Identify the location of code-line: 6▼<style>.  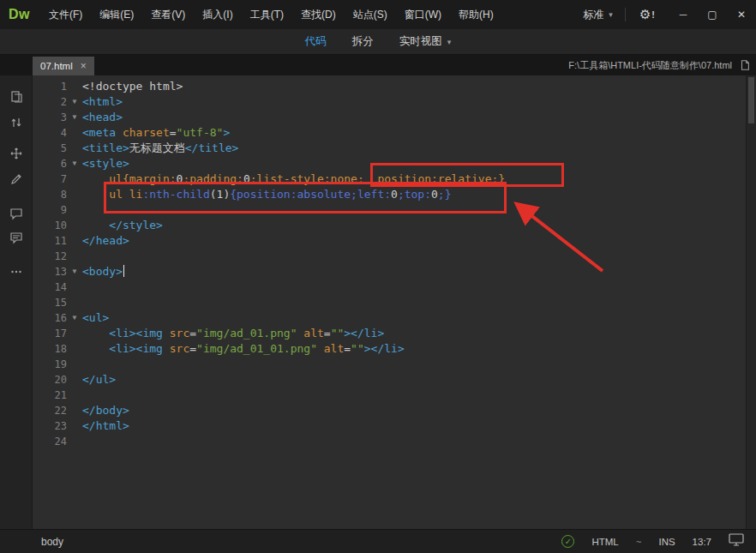
(394, 164).